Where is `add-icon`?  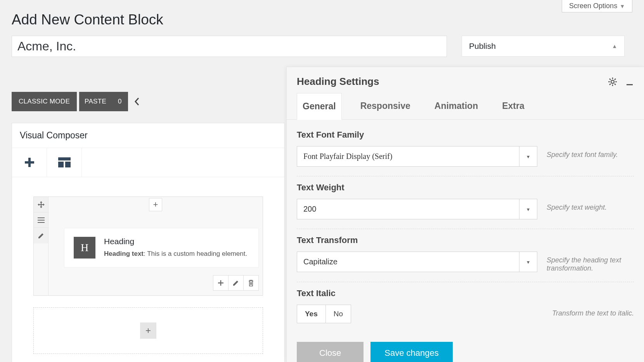 add-icon is located at coordinates (221, 283).